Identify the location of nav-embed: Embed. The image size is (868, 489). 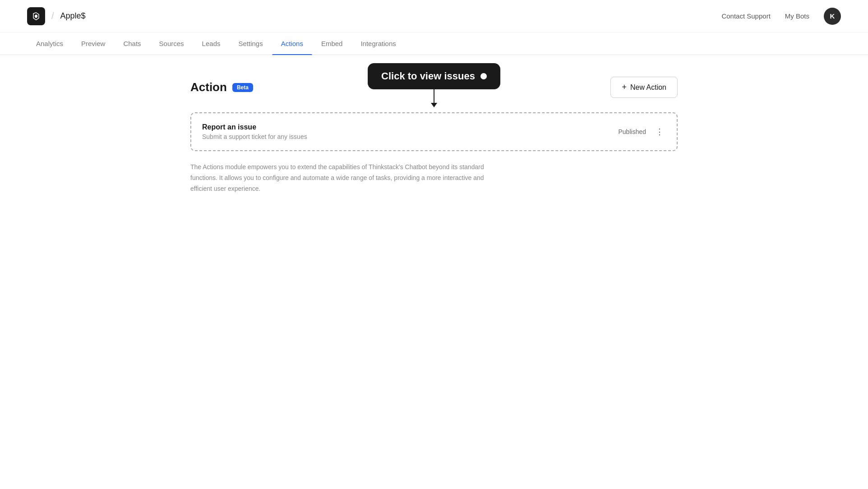
(332, 43).